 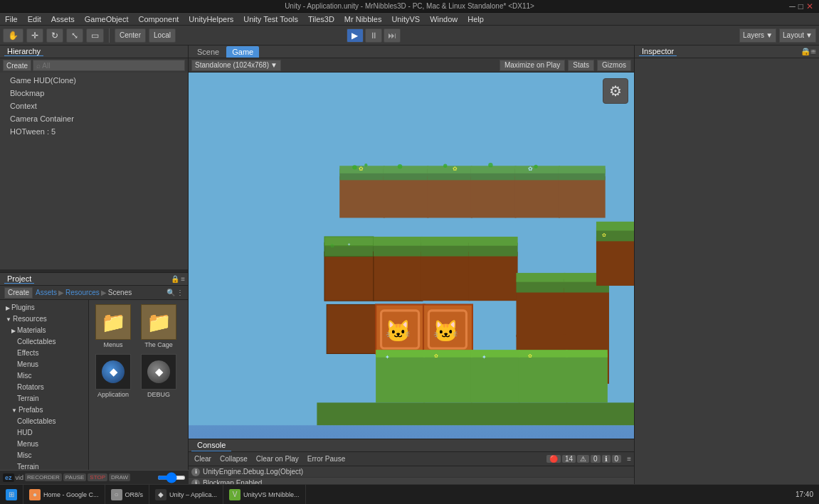 I want to click on taskbar-or8s: ○ OR8/s, so click(x=128, y=495).